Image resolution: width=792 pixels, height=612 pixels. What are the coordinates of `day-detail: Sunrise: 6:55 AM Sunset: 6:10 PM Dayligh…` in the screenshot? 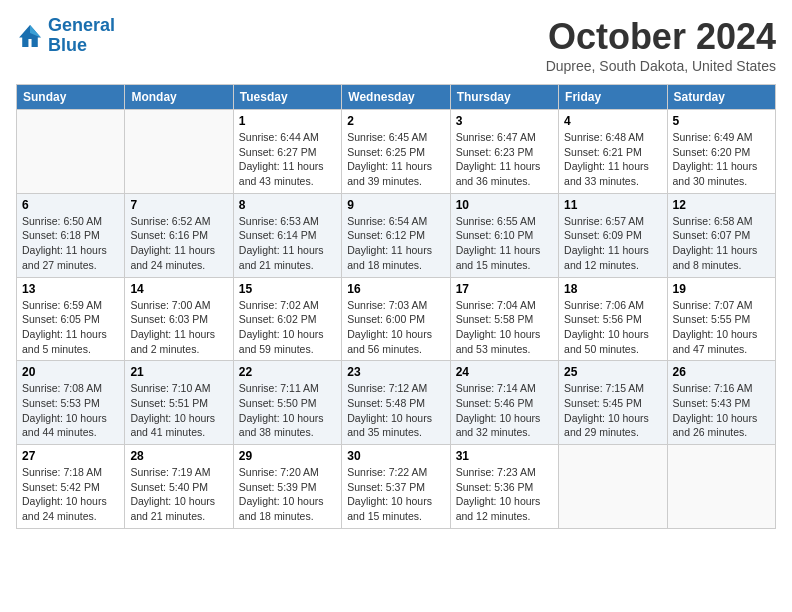 It's located at (504, 244).